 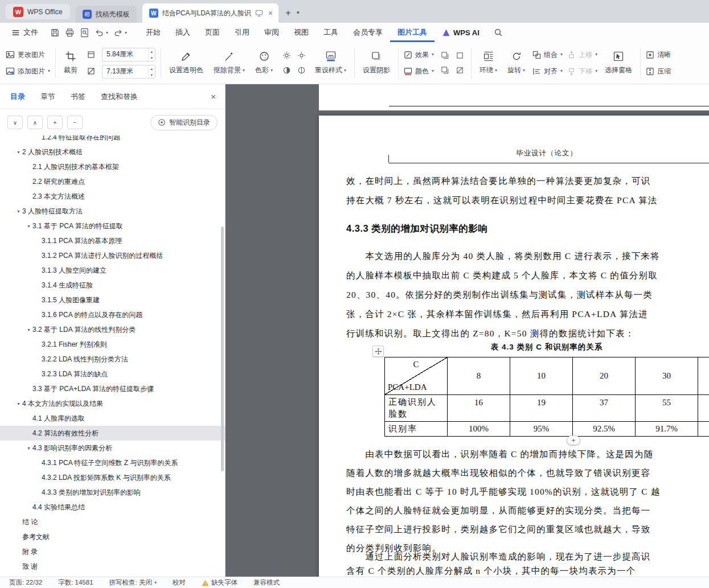 I want to click on rotate-dropdown-icon: ▾, so click(x=524, y=71).